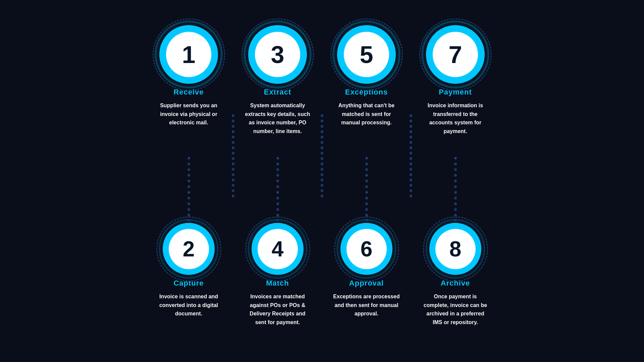  Describe the element at coordinates (455, 249) in the screenshot. I see `step8-circle: 8` at that location.